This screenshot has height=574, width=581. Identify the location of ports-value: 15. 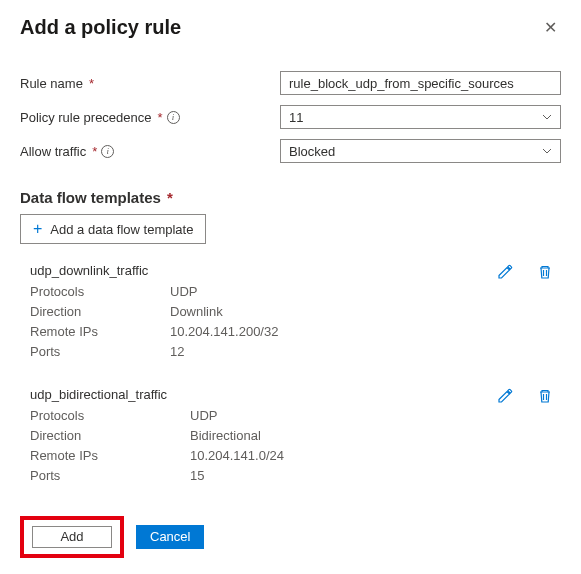
(376, 476).